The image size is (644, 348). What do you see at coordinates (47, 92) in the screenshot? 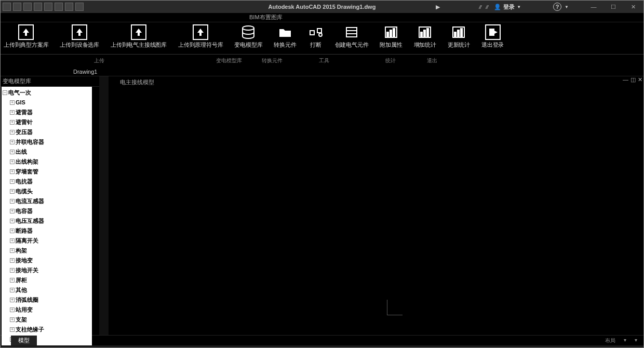
I see `tree-root: − 电气一次` at bounding box center [47, 92].